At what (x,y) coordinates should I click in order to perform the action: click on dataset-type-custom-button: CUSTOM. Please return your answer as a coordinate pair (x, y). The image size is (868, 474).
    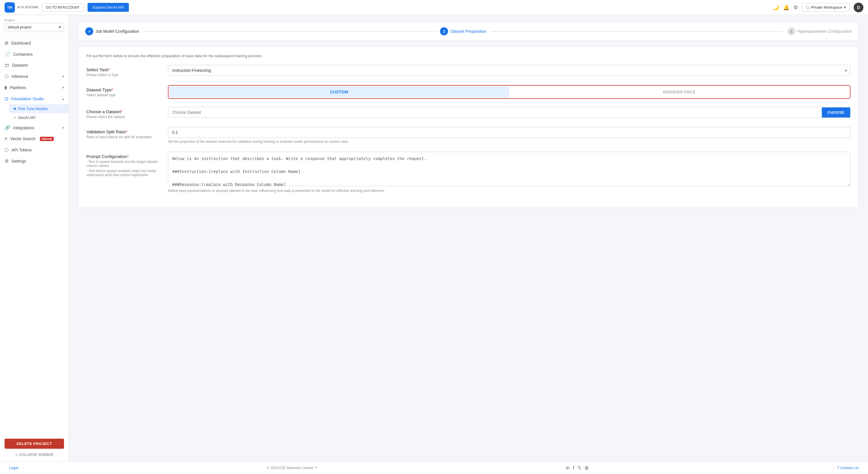
    Looking at the image, I should click on (339, 92).